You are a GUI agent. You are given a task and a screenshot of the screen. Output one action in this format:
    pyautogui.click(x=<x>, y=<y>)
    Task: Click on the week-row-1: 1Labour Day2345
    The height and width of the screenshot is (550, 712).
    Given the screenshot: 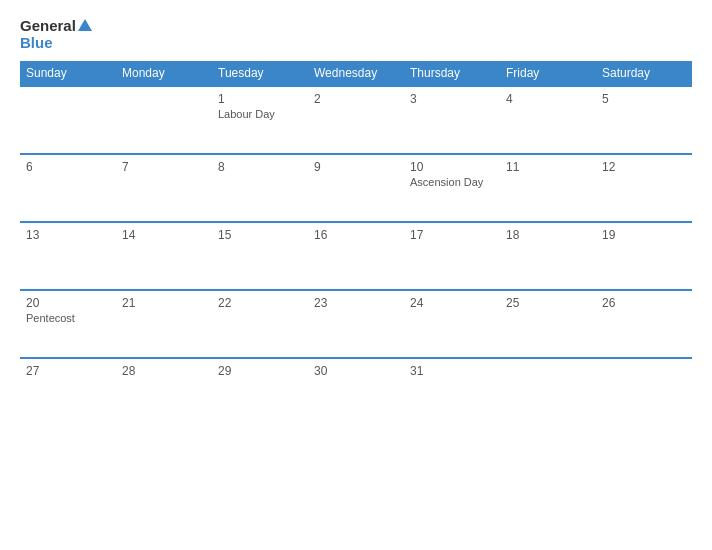 What is the action you would take?
    pyautogui.click(x=356, y=120)
    